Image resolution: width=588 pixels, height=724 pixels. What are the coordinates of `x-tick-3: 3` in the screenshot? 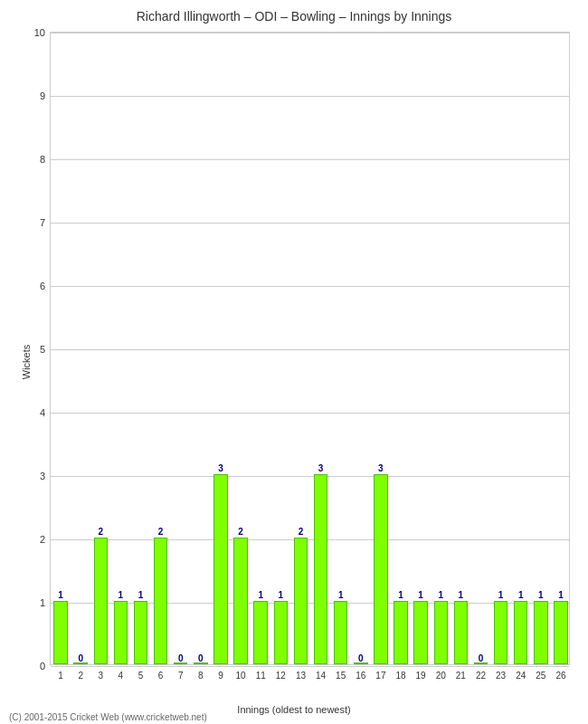 It's located at (101, 675).